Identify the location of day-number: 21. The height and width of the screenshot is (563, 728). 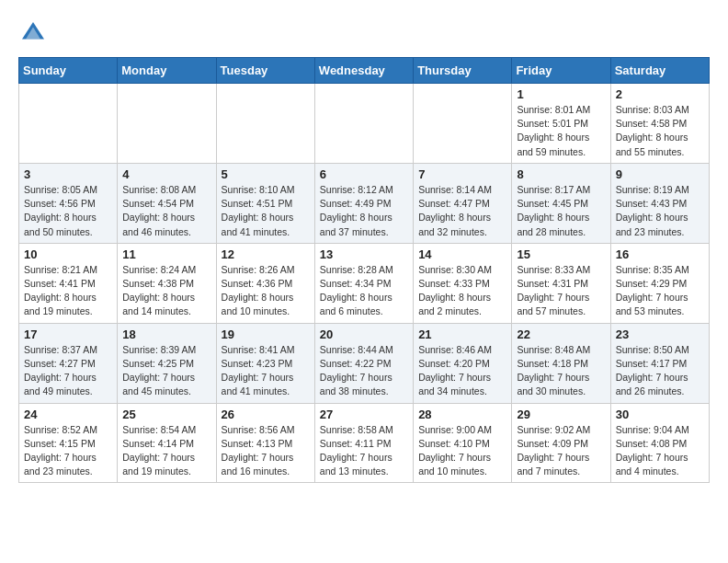
(462, 335).